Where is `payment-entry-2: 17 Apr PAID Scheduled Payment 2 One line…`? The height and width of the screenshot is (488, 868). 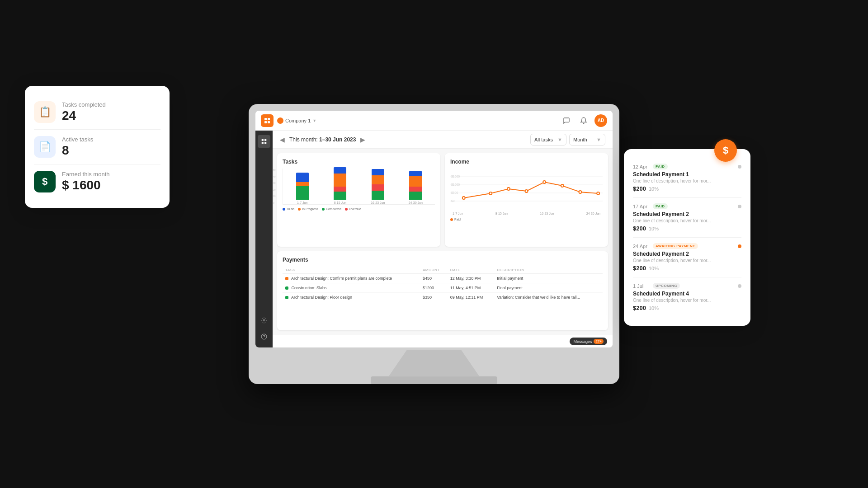
payment-entry-2: 17 Apr PAID Scheduled Payment 2 One line… is located at coordinates (687, 218).